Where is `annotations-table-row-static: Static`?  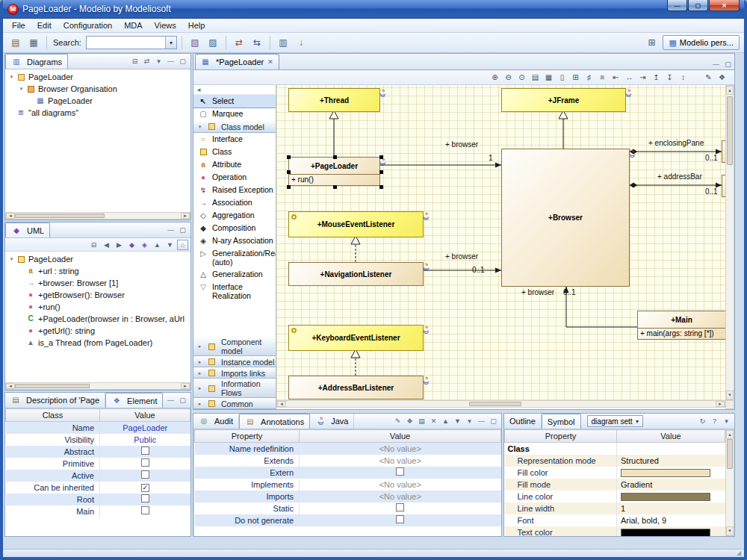
annotations-table-row-static: Static is located at coordinates (348, 508).